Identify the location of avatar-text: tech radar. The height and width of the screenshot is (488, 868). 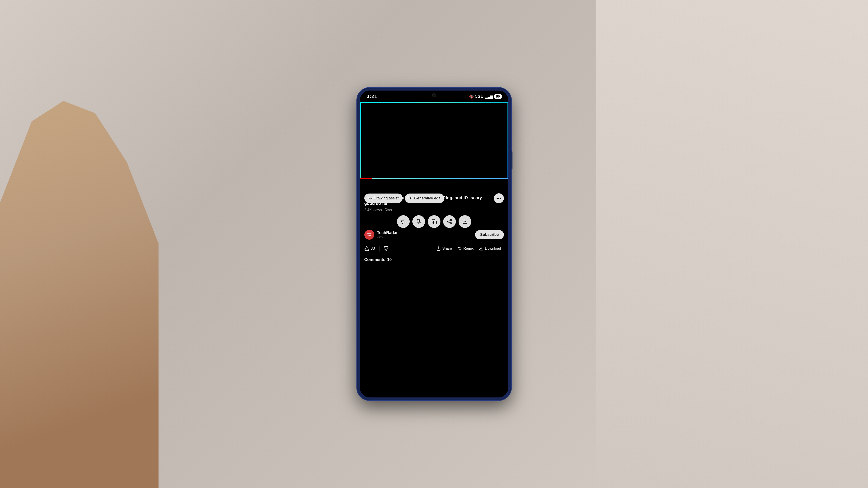
(369, 235).